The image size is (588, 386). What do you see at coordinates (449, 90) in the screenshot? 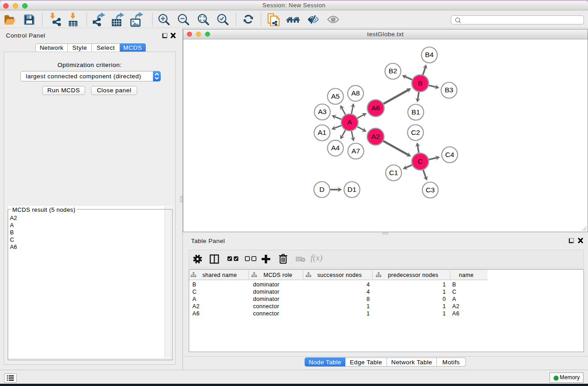
I see `svg-text: B3` at bounding box center [449, 90].